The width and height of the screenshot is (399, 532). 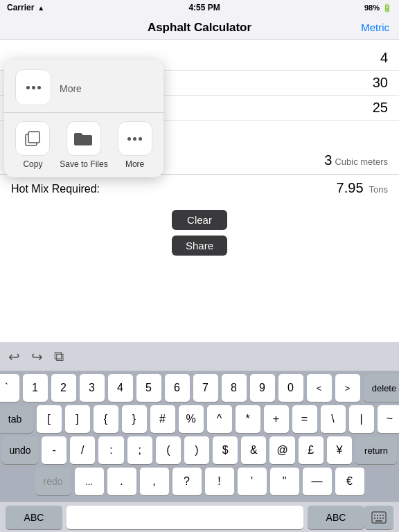 I want to click on redo-key: redo, so click(x=53, y=481).